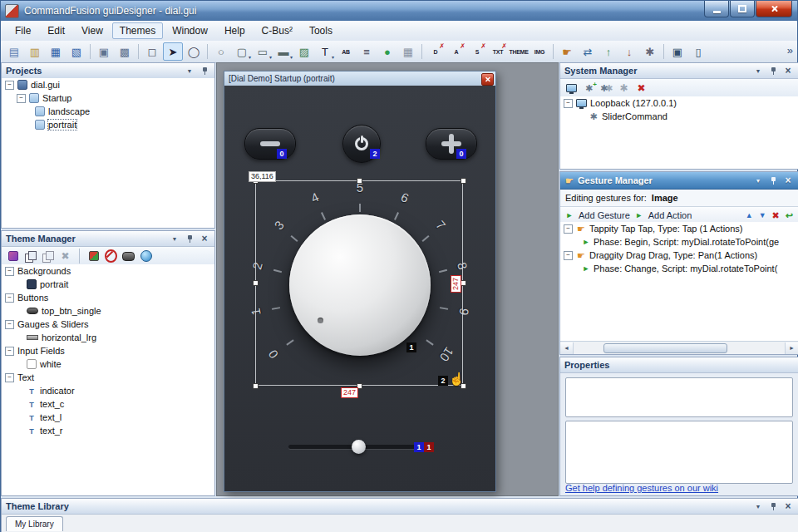 This screenshot has height=532, width=798. What do you see at coordinates (242, 52) in the screenshot?
I see `button-tool-icon: ▢▾` at bounding box center [242, 52].